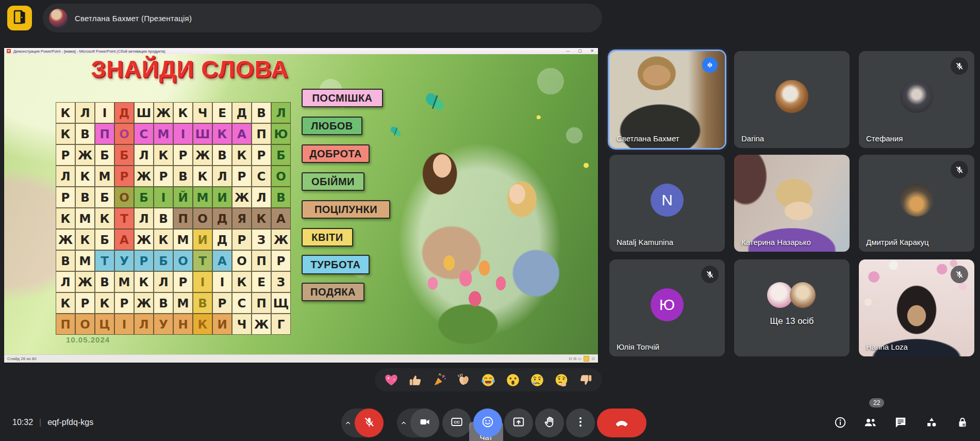 This screenshot has width=980, height=441. What do you see at coordinates (457, 423) in the screenshot?
I see `captions-button: CC` at bounding box center [457, 423].